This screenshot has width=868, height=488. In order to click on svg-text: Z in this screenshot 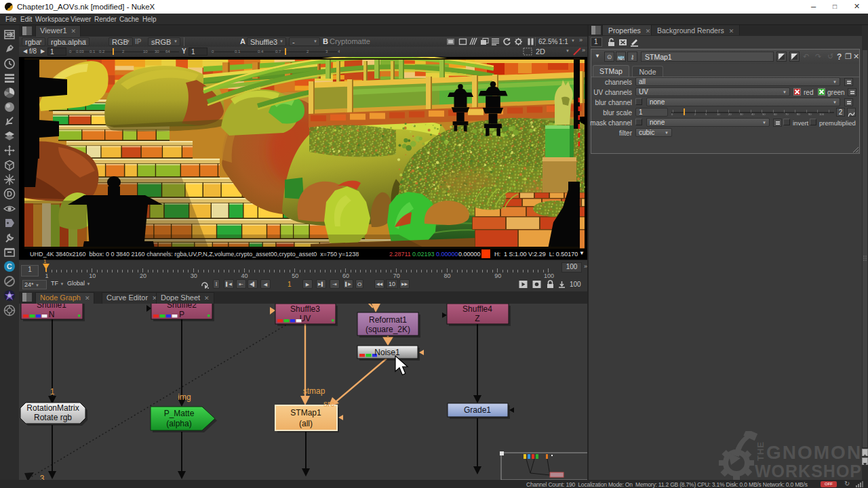, I will do `click(477, 319)`.